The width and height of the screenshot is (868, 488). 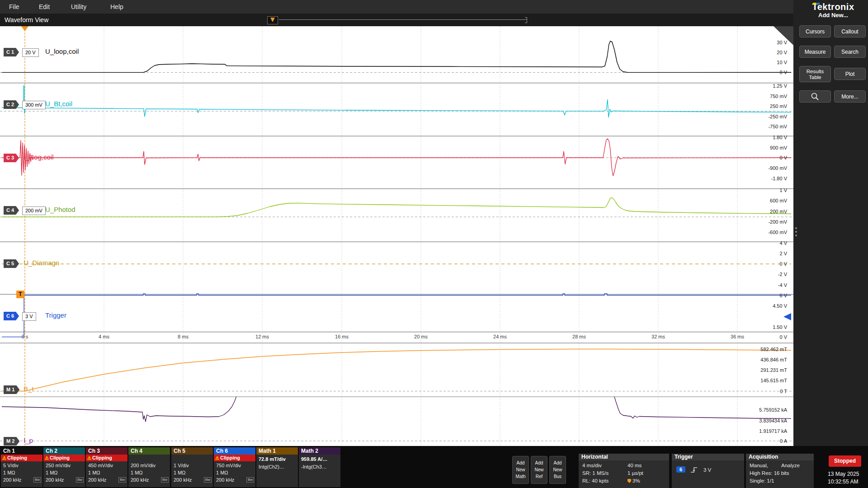 I want to click on add-new-math-button: AddNewMath, so click(x=521, y=470).